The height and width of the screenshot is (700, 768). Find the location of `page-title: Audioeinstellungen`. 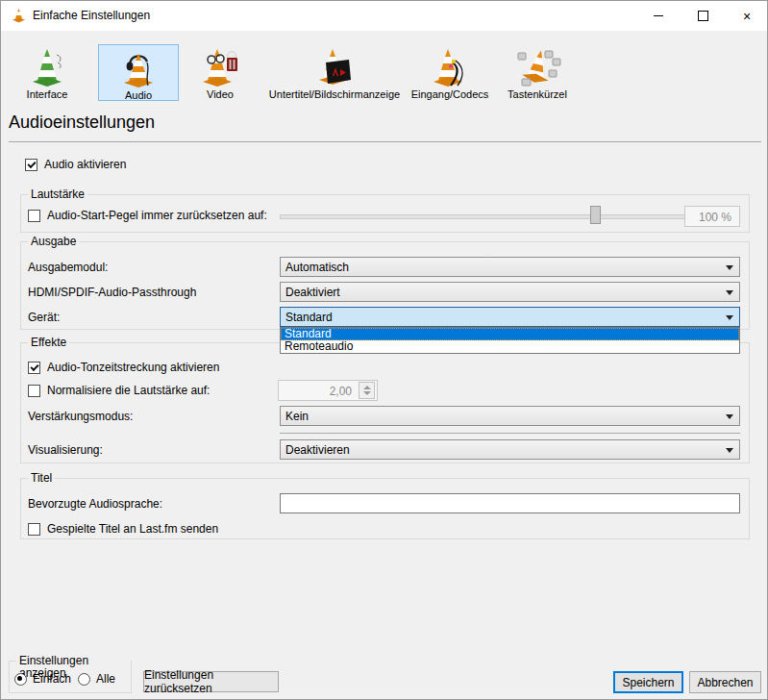

page-title: Audioeinstellungen is located at coordinates (82, 123).